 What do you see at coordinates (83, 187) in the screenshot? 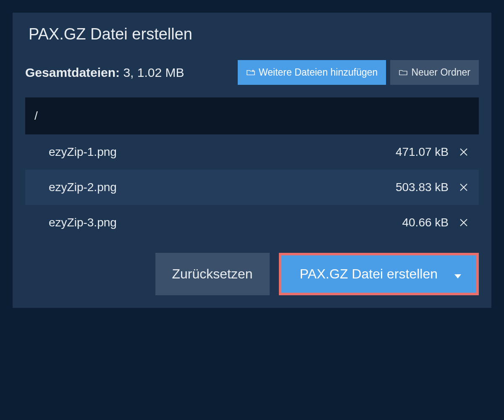
I see `file-name: ezyZip-2.png` at bounding box center [83, 187].